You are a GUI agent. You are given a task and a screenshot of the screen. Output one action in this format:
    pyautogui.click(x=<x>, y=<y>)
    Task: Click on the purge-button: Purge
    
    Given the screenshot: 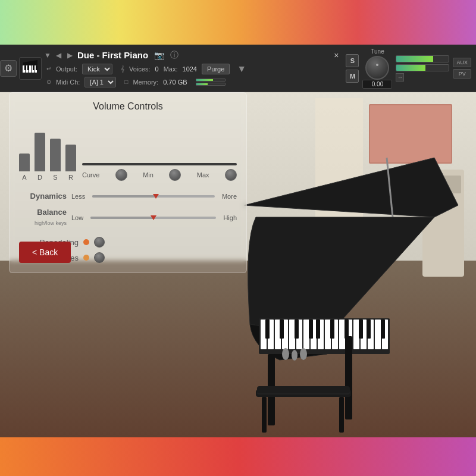 What is the action you would take?
    pyautogui.click(x=215, y=69)
    